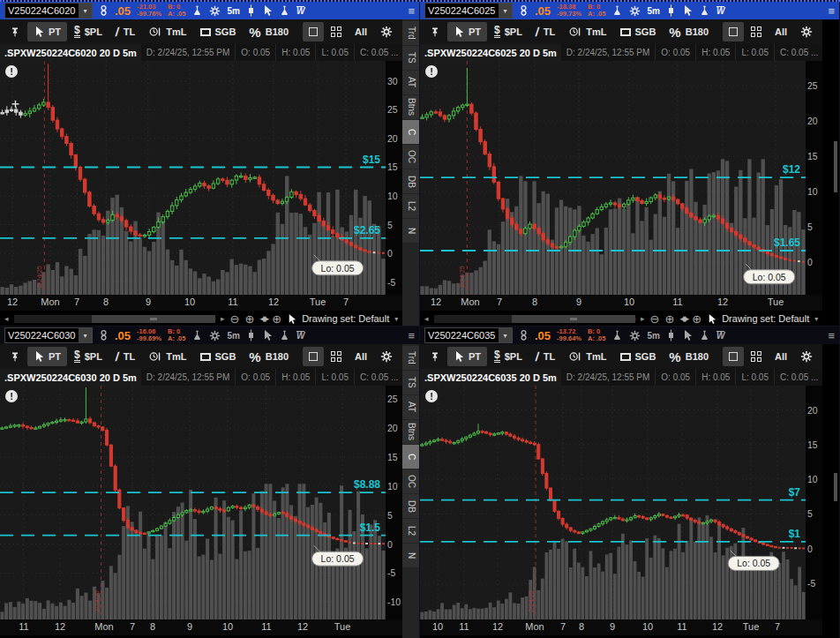 This screenshot has width=840, height=638. What do you see at coordinates (49, 11) in the screenshot?
I see `symbol-input: V250224C6020 ▾` at bounding box center [49, 11].